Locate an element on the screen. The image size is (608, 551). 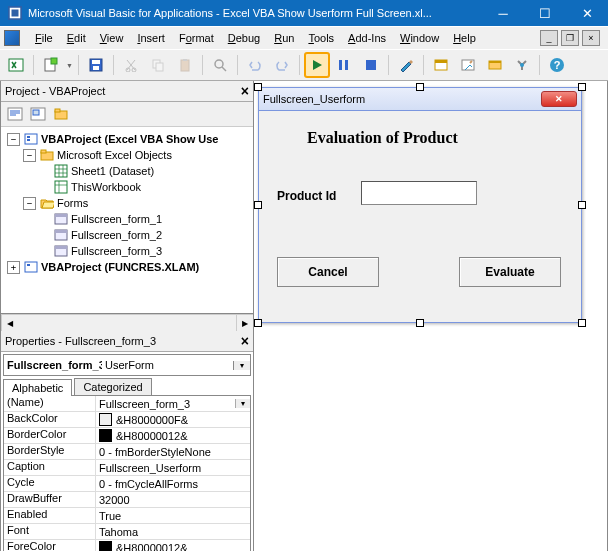
window-close-button: ✕ is located at coordinates (587, 13).